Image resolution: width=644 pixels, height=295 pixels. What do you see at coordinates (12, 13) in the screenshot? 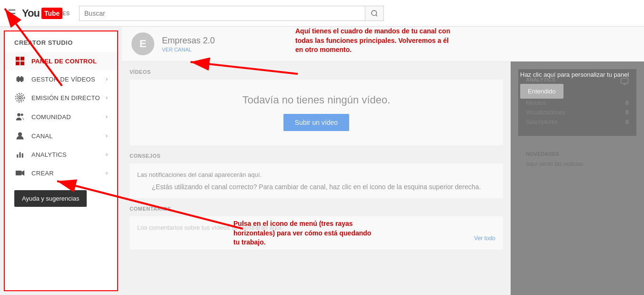
I see `menu-icon: ☰` at bounding box center [12, 13].